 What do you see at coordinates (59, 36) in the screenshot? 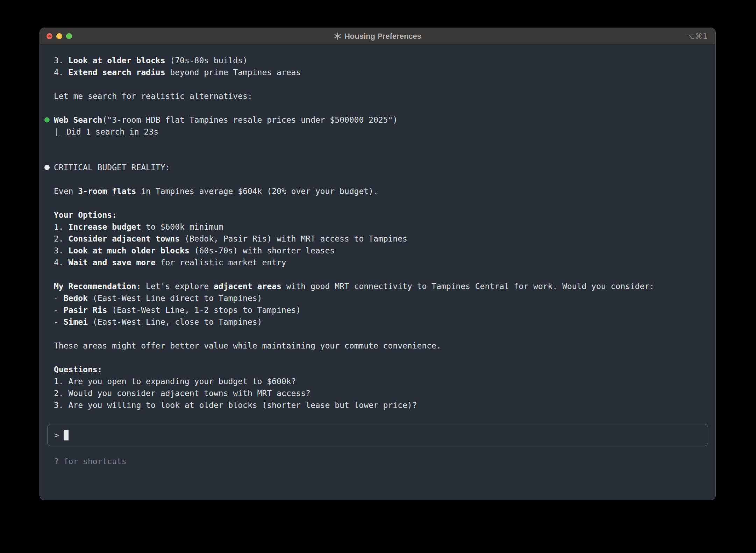
I see `traffic-lights` at bounding box center [59, 36].